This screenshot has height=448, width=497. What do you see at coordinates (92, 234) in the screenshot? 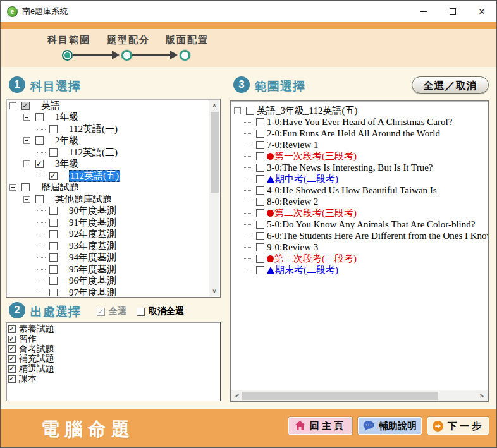
I see `tree-item-label: 92年度基測` at bounding box center [92, 234].